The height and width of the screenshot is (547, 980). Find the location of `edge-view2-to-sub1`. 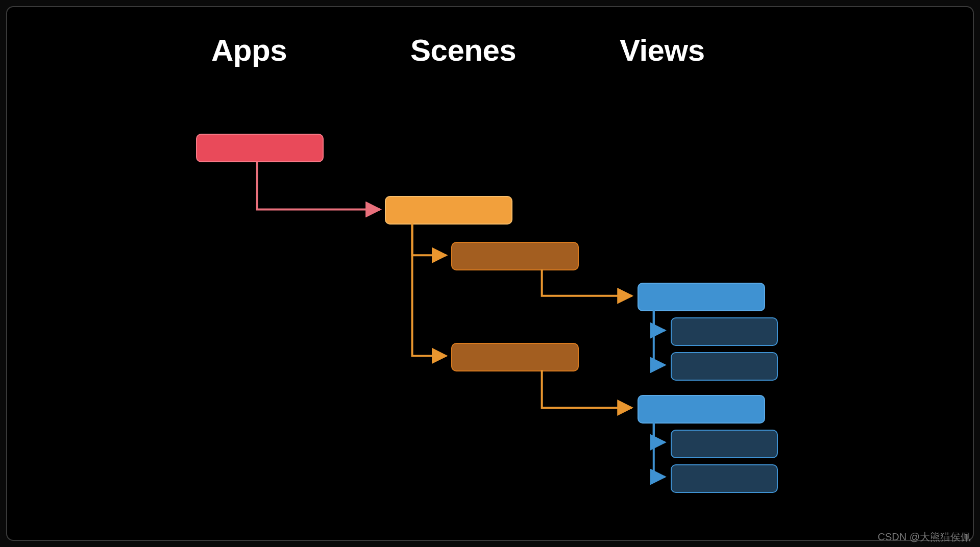

edge-view2-to-sub1 is located at coordinates (659, 432).